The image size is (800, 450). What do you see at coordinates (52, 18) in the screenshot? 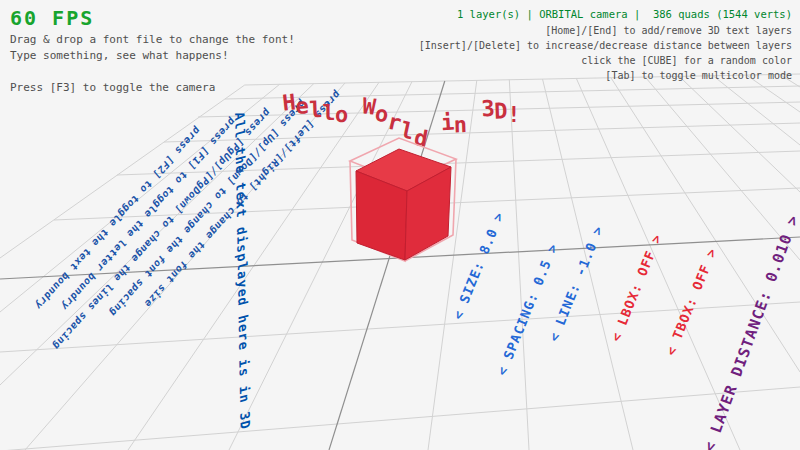
I see `fps-counter: 60 FPS` at bounding box center [52, 18].